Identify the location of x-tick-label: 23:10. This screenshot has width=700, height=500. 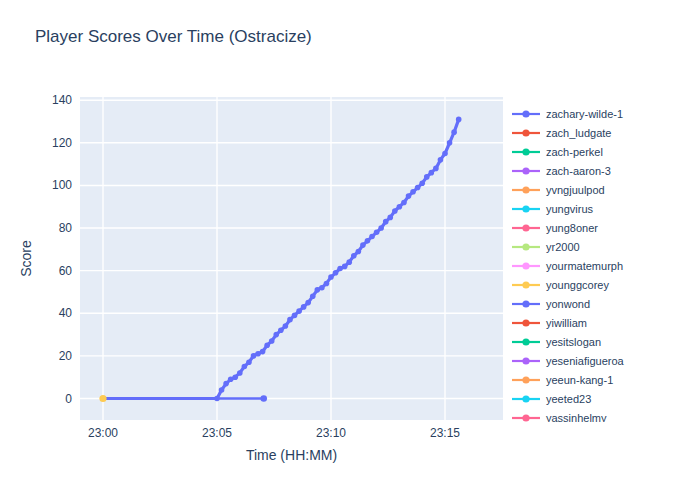
(331, 433).